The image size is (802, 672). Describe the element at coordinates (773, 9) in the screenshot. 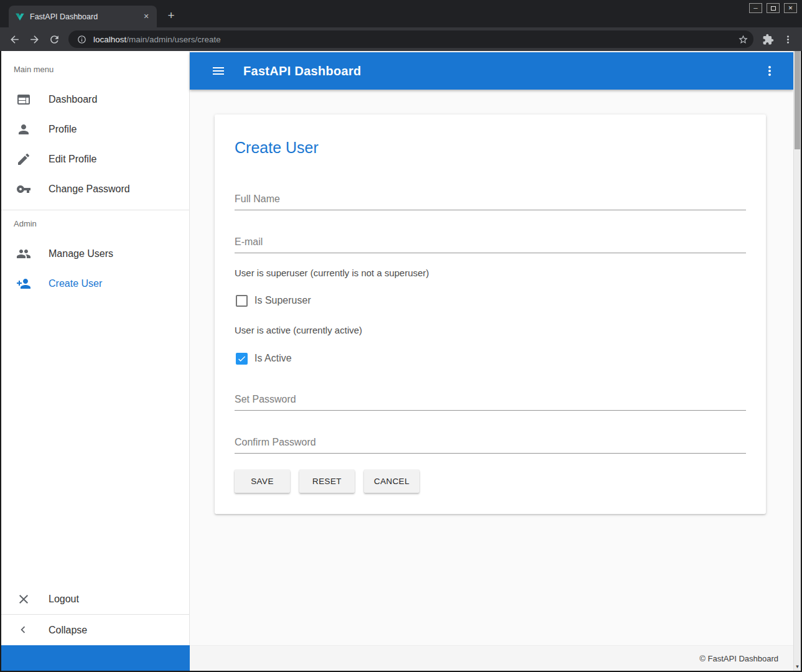

I see `maximize-icon` at that location.